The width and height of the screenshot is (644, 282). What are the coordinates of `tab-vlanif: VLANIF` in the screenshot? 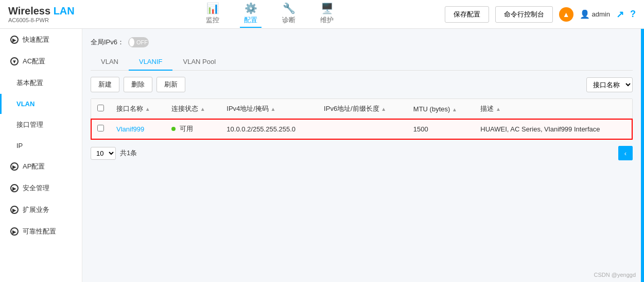 It's located at (151, 62).